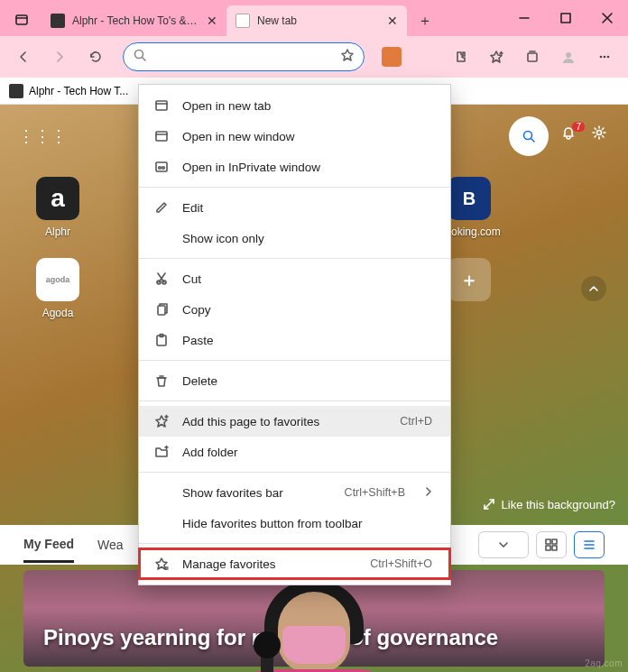 This screenshot has height=672, width=628. What do you see at coordinates (568, 57) in the screenshot?
I see `profile-button` at bounding box center [568, 57].